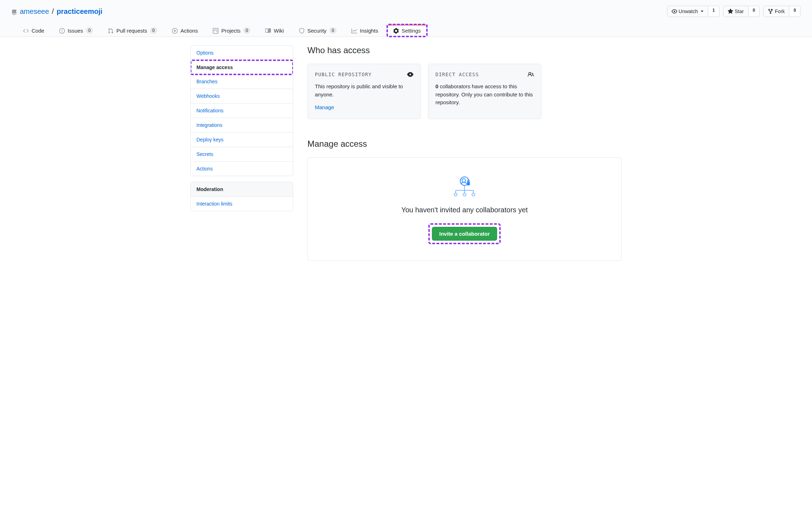 Image resolution: width=812 pixels, height=521 pixels. I want to click on graph-icon, so click(354, 30).